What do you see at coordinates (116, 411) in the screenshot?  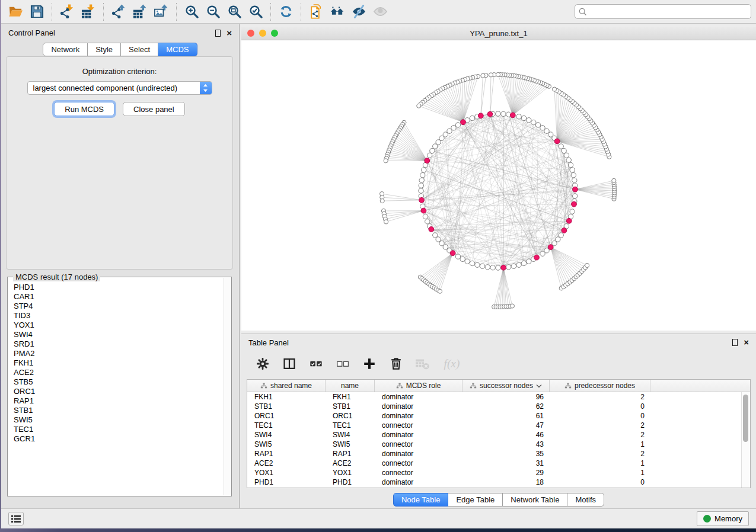 I see `result-item: STB1` at bounding box center [116, 411].